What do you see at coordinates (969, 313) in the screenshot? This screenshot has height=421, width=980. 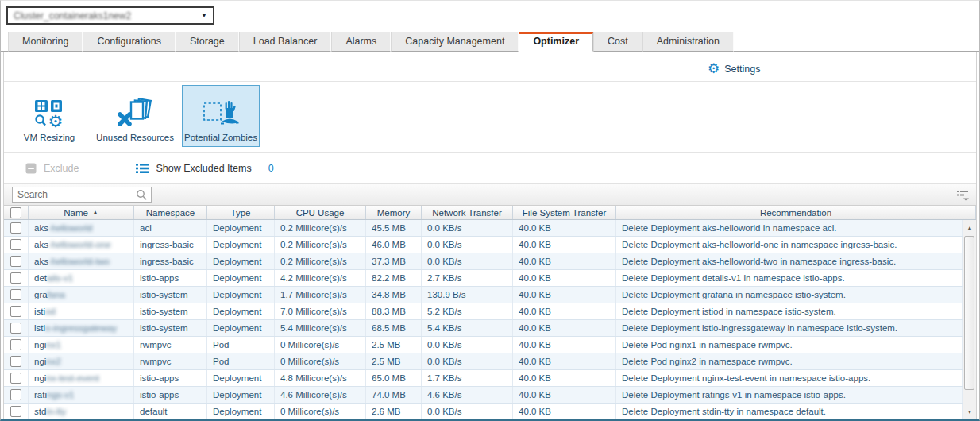 I see `scrollbar-thumb` at bounding box center [969, 313].